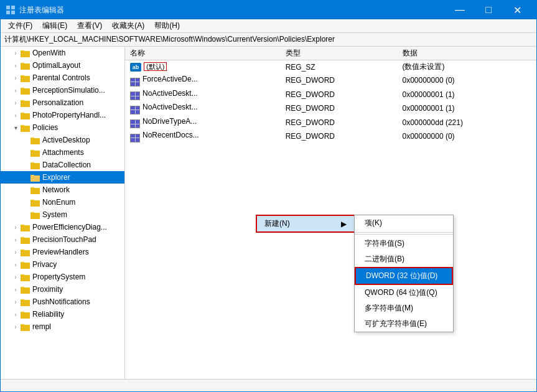 Image resolution: width=537 pixels, height=392 pixels. What do you see at coordinates (404, 223) in the screenshot?
I see `submenu-item: 项(K)` at bounding box center [404, 223].